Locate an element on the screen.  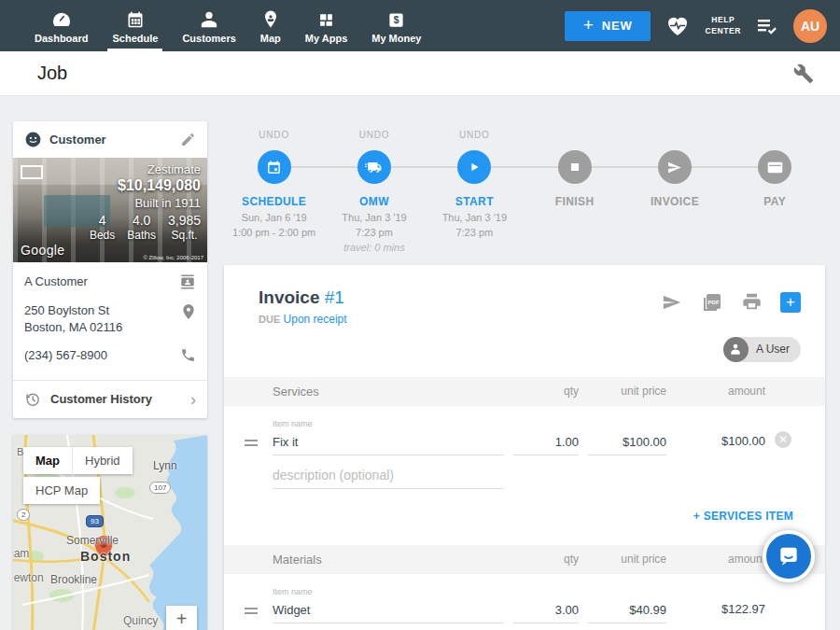
nav-my-money: $ My Money is located at coordinates (396, 26).